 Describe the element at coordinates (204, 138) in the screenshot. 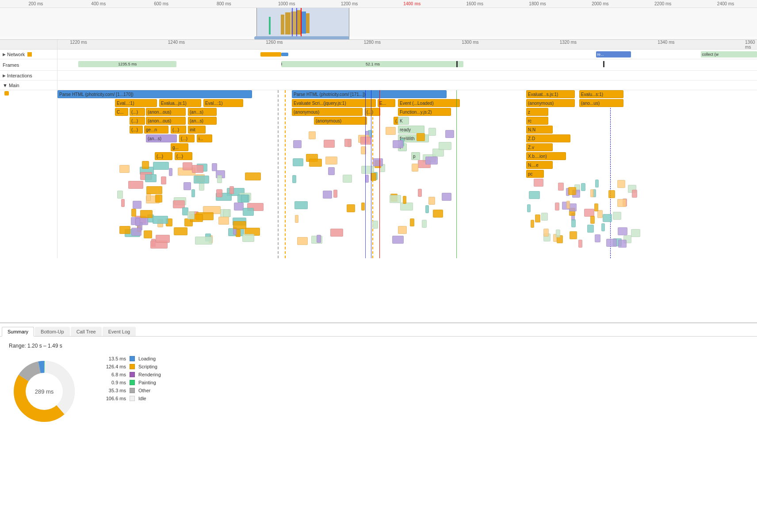

I see `flame-bar: i...` at that location.